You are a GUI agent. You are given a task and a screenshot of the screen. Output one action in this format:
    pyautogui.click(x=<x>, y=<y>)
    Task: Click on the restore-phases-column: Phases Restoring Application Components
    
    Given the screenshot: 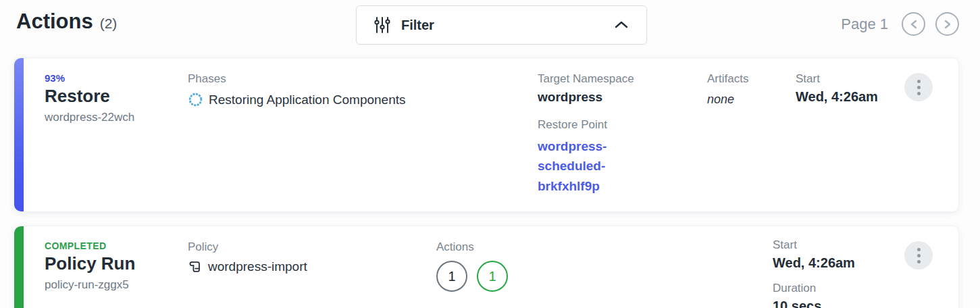 What is the action you would take?
    pyautogui.click(x=297, y=90)
    